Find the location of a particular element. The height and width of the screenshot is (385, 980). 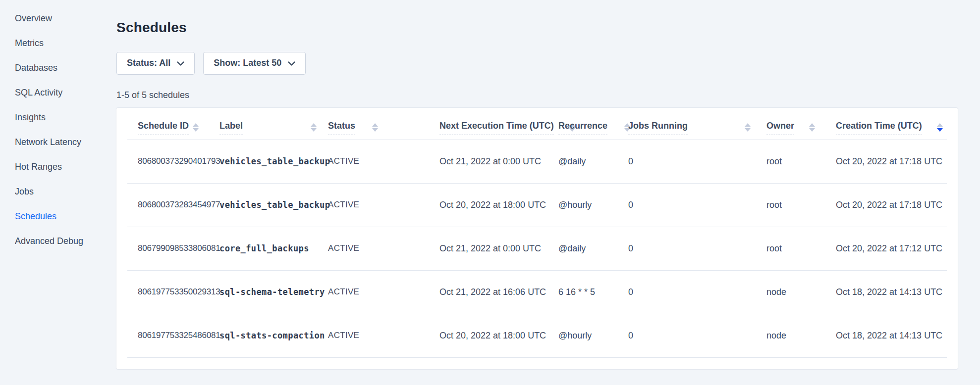

column-header-status: Status is located at coordinates (383, 124).